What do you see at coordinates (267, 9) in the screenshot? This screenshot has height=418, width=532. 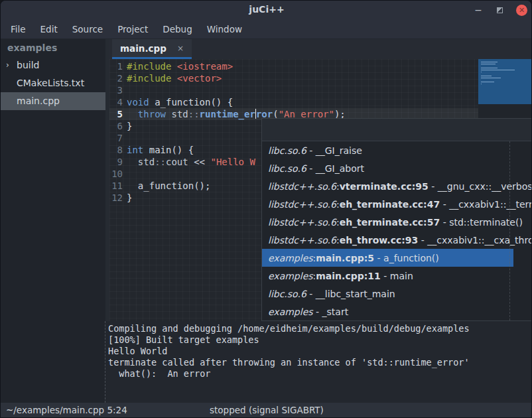 I see `window-title: juCi++` at bounding box center [267, 9].